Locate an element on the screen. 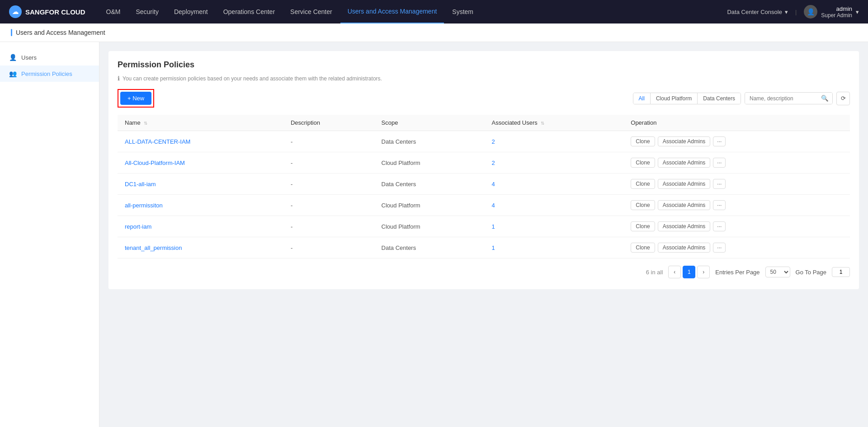 The height and width of the screenshot is (427, 868). clone-button-4: Clone is located at coordinates (643, 226).